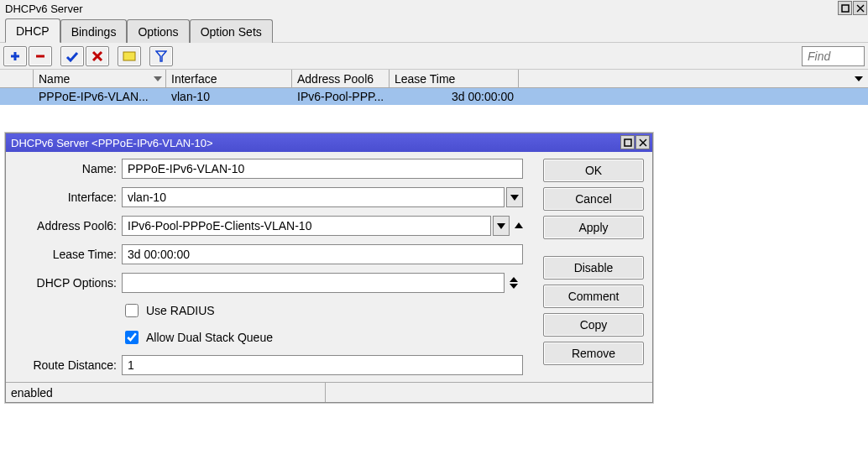 This screenshot has height=465, width=868. What do you see at coordinates (593, 227) in the screenshot?
I see `apply-button: Apply` at bounding box center [593, 227].